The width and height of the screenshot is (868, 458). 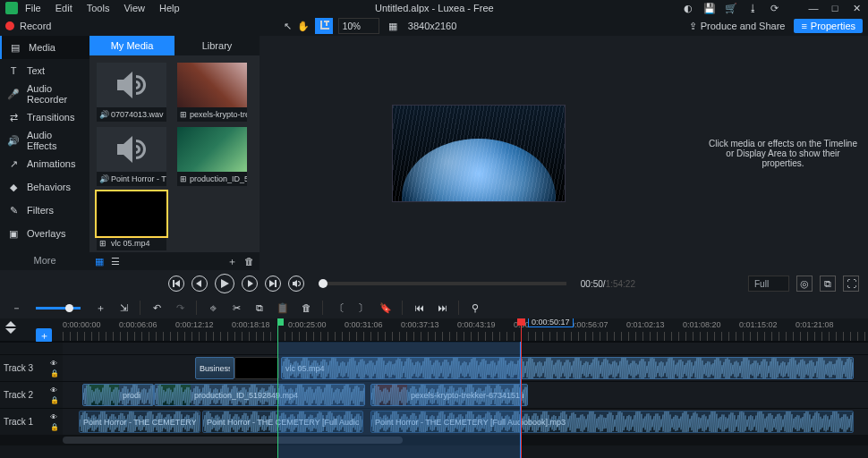 I want to click on timeline-zoom-slider, so click(x=58, y=308).